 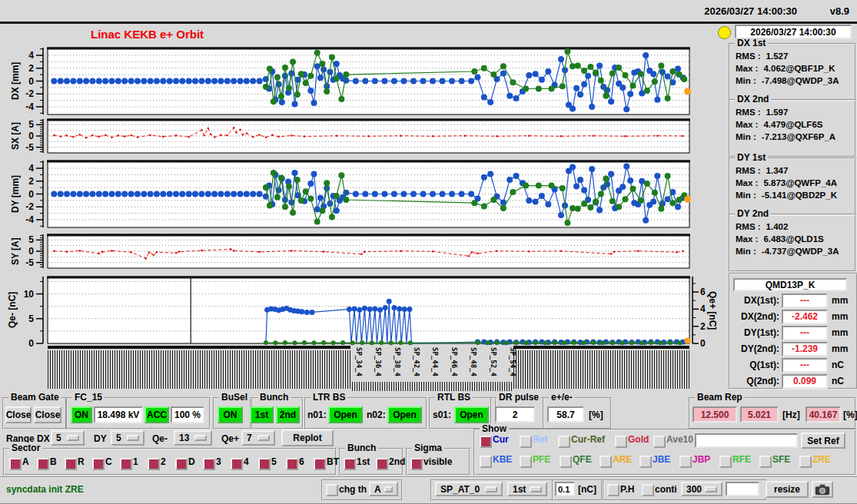 What do you see at coordinates (486, 462) in the screenshot?
I see `show-kbe-checkbox` at bounding box center [486, 462].